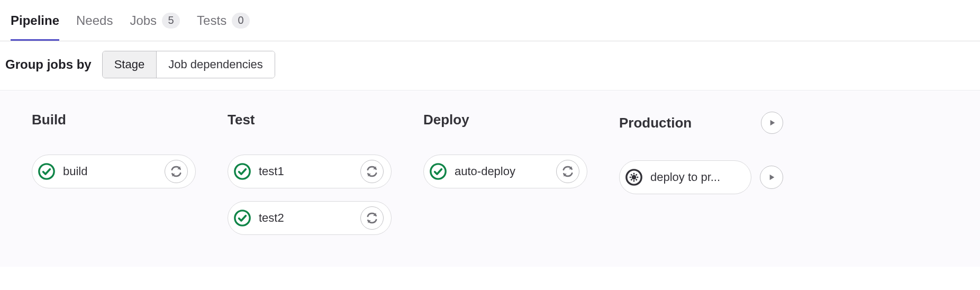 The image size is (980, 290). I want to click on gear-icon, so click(634, 177).